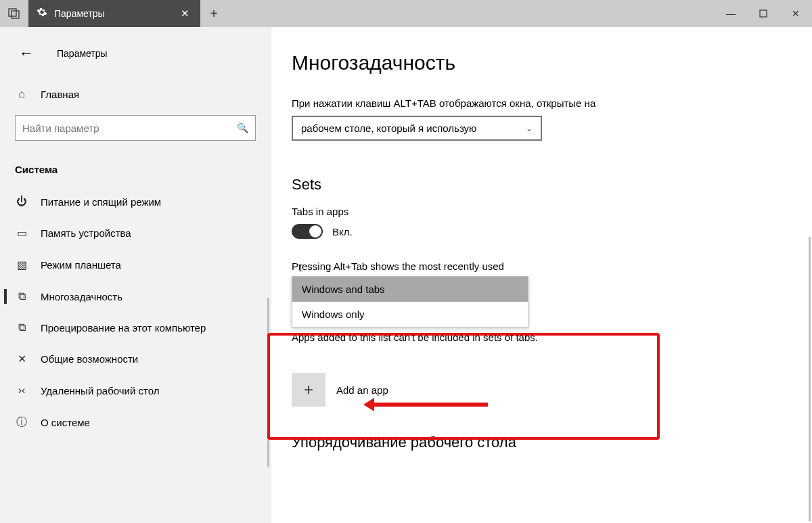 This screenshot has width=812, height=523. What do you see at coordinates (135, 202) in the screenshot?
I see `sidebar-item-power: ⏻ Питание и спящий режим` at bounding box center [135, 202].